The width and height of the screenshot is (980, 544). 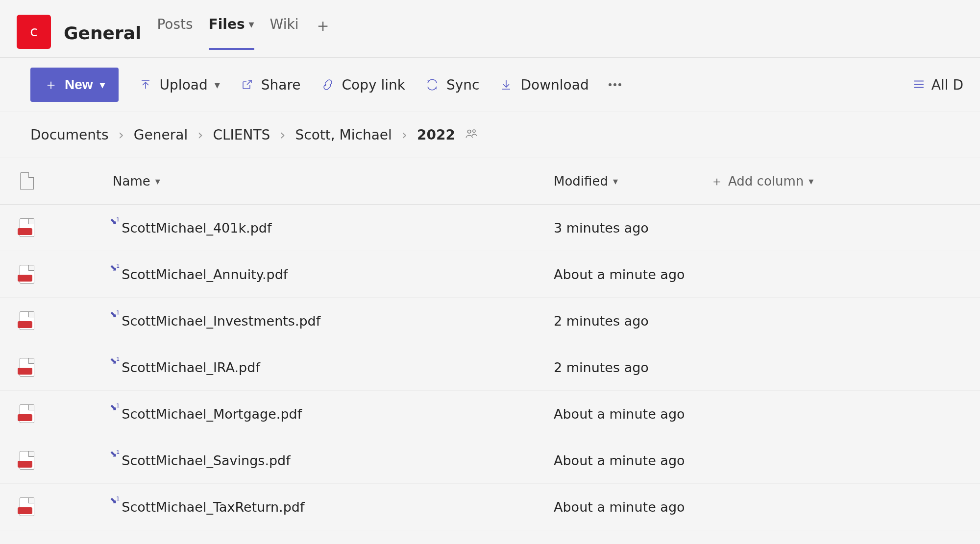 I want to click on sync-button: Sync, so click(x=452, y=85).